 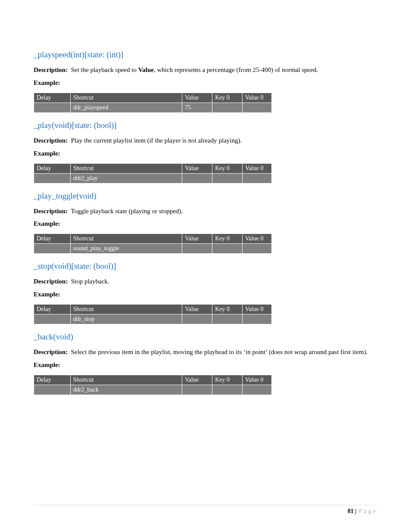 I want to click on description-pre: Toggle playback state (playing or stoppe…, so click(x=127, y=211).